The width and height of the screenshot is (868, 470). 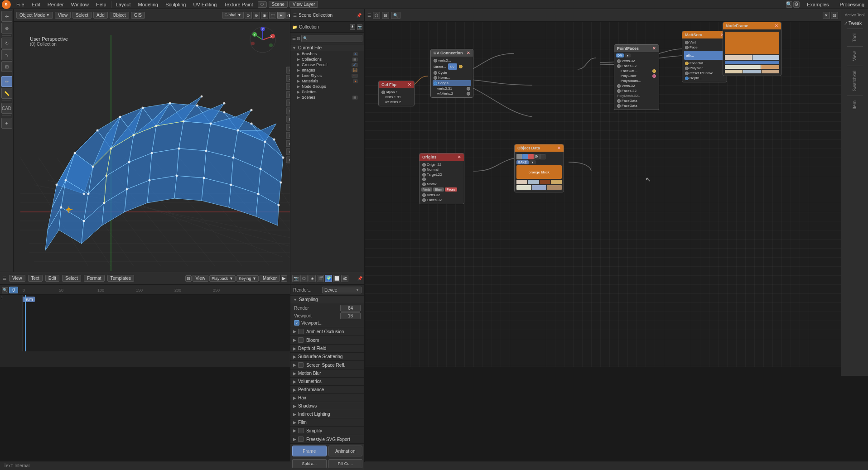 I want to click on search-box: 🔍, so click(x=332, y=38).